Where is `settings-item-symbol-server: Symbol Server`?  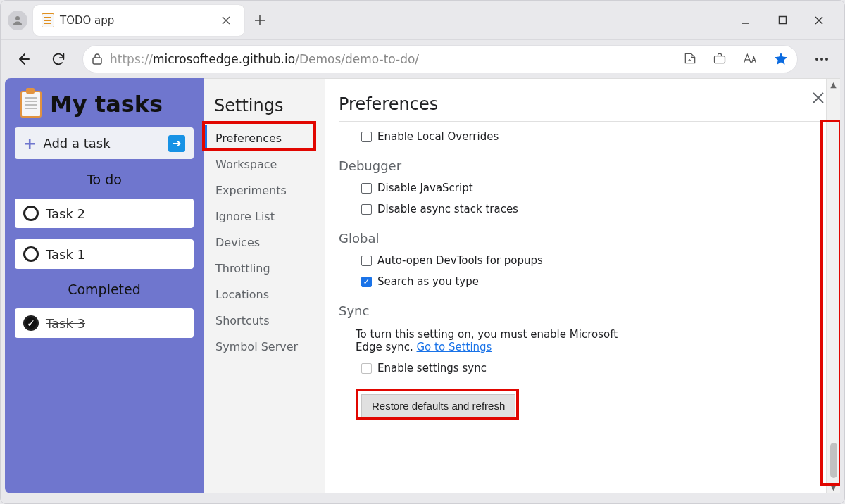
settings-item-symbol-server: Symbol Server is located at coordinates (265, 346).